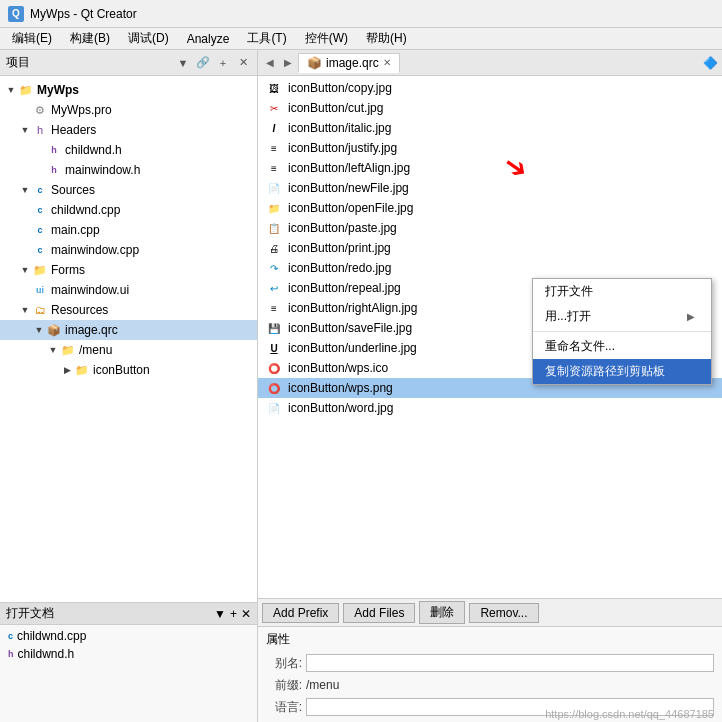 Image resolution: width=722 pixels, height=722 pixels. What do you see at coordinates (32, 38) in the screenshot?
I see `menu-edit: 编辑(E)` at bounding box center [32, 38].